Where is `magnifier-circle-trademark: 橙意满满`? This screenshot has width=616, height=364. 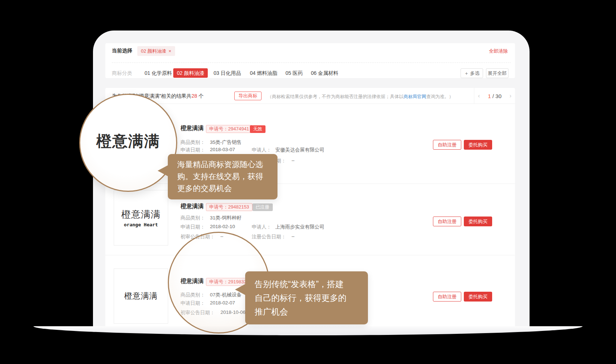
magnifier-circle-trademark: 橙意满满 is located at coordinates (128, 143).